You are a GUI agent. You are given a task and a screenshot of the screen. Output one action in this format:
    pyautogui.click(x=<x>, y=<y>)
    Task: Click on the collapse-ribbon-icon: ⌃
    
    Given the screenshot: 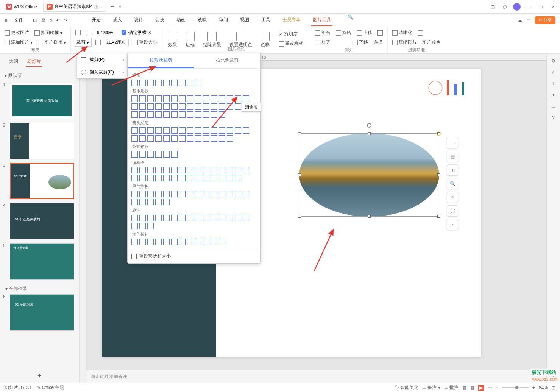 What is the action you would take?
    pyautogui.click(x=529, y=20)
    